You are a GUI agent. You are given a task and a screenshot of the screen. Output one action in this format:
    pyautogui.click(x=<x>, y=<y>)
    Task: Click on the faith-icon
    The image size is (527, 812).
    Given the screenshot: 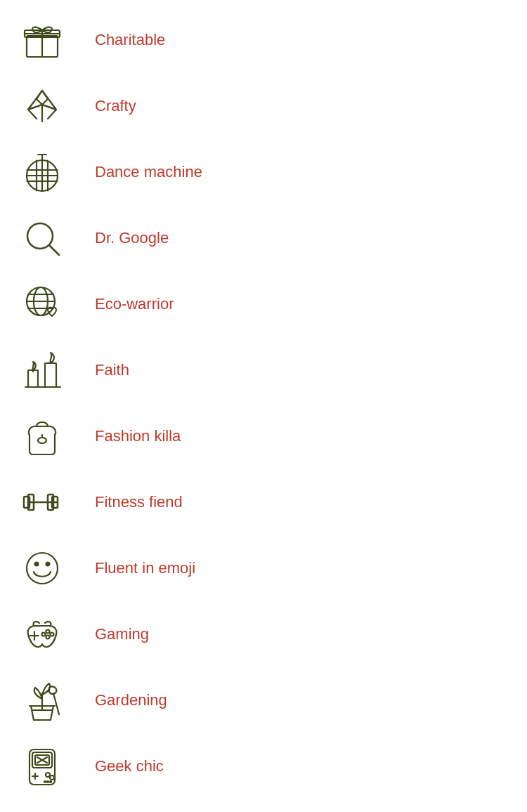 What is the action you would take?
    pyautogui.click(x=42, y=370)
    